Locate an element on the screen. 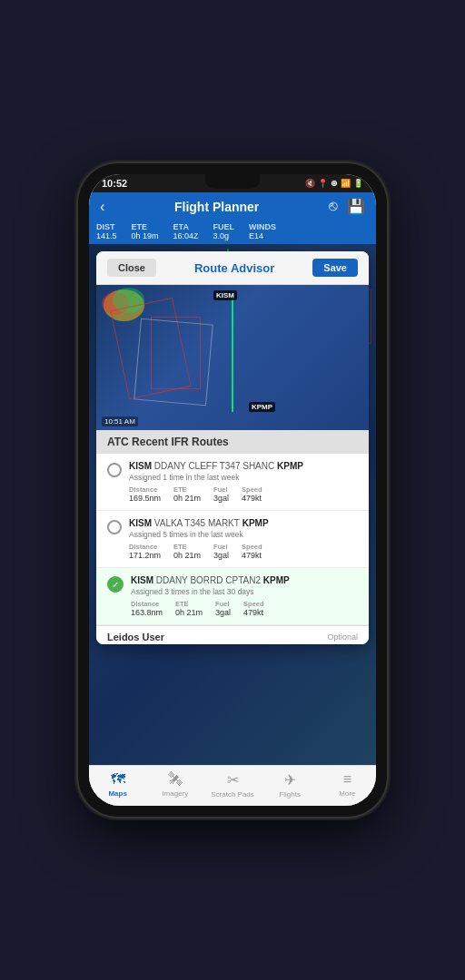 This screenshot has height=980, width=465. nav-item-maps: 🗺 Maps is located at coordinates (118, 785).